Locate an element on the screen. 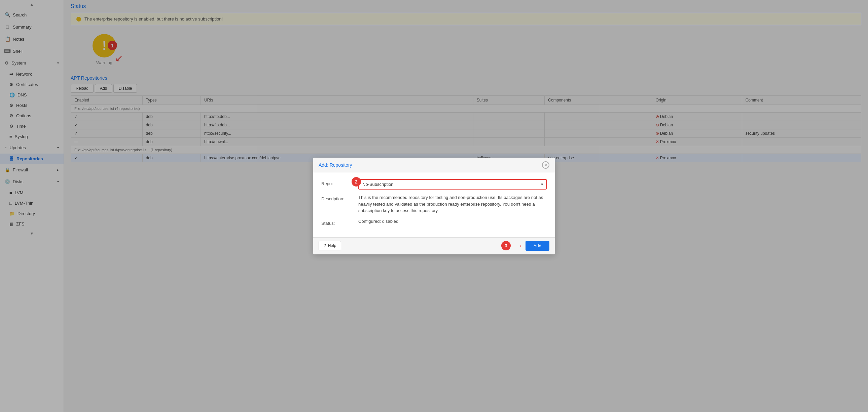  repo-field: Repo: 2 No-Subscription Enterprise Test … is located at coordinates (434, 184).